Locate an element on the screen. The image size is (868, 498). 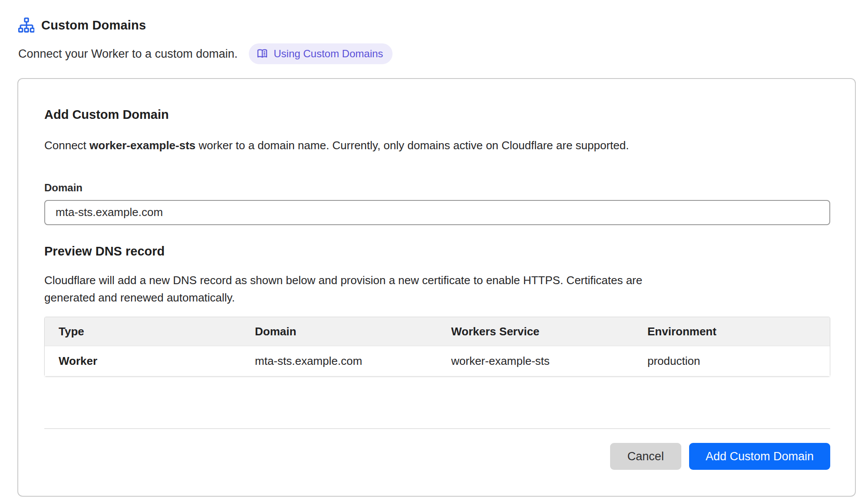
cell-environment: production is located at coordinates (732, 361).